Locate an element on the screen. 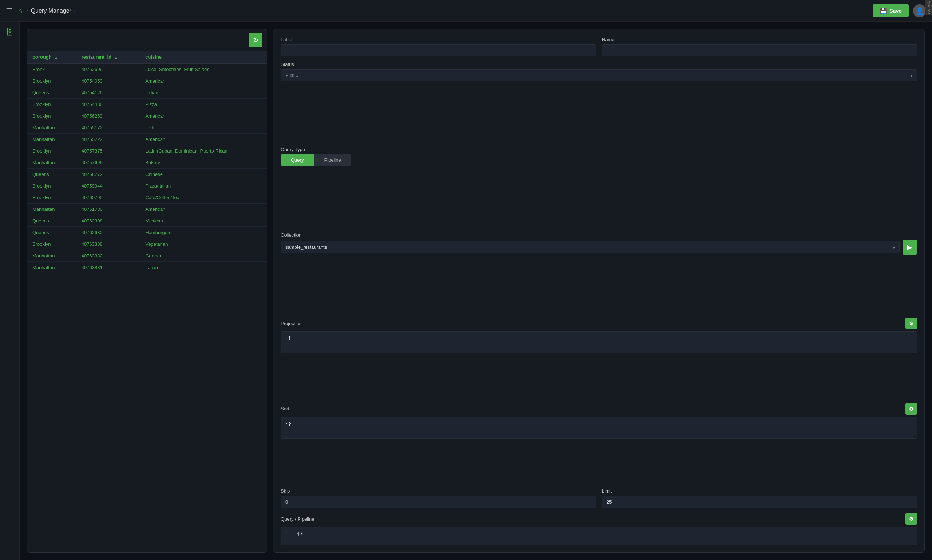 This screenshot has height=560, width=932. label-group: Label is located at coordinates (438, 47).